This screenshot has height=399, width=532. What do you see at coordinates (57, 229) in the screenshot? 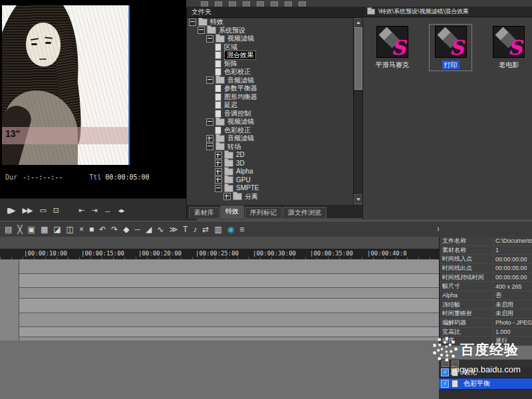
I see `insert-clip-icon: ◪` at bounding box center [57, 229].